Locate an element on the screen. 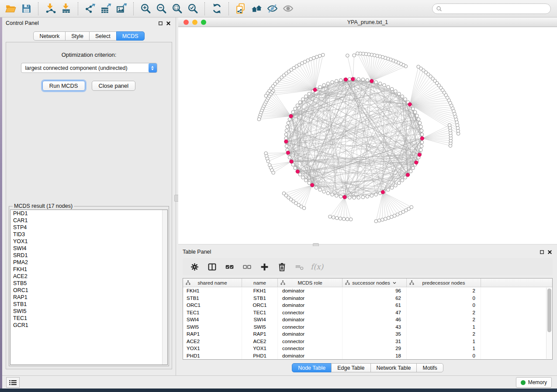 This screenshot has width=557, height=392. mcds-result-item: ORC1 is located at coordinates (89, 290).